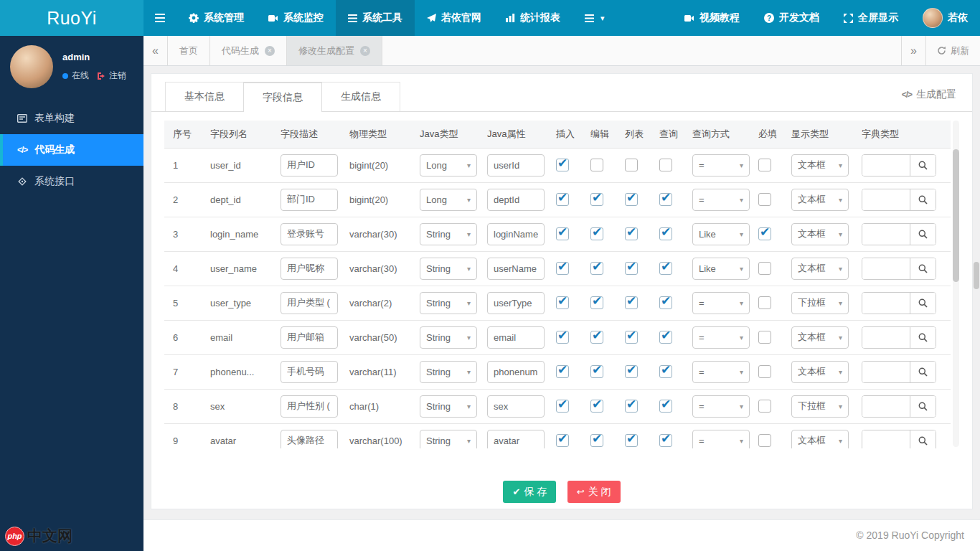 The width and height of the screenshot is (980, 551). What do you see at coordinates (946, 18) in the screenshot?
I see `nav-user-menu: 若依` at bounding box center [946, 18].